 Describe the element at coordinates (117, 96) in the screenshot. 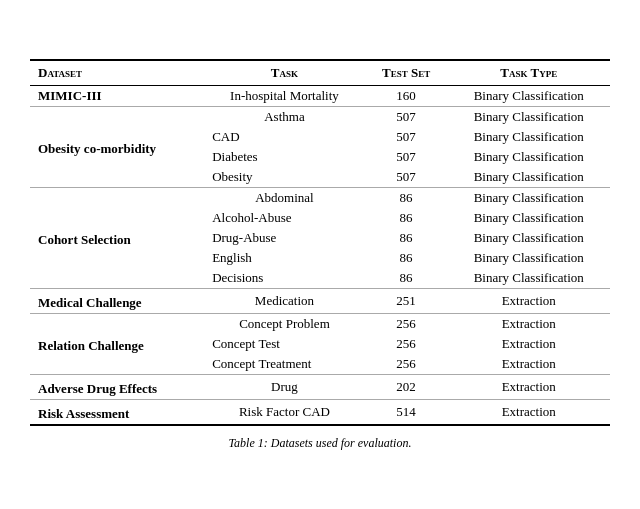

I see `dataset-cell: MIMIC-III` at that location.